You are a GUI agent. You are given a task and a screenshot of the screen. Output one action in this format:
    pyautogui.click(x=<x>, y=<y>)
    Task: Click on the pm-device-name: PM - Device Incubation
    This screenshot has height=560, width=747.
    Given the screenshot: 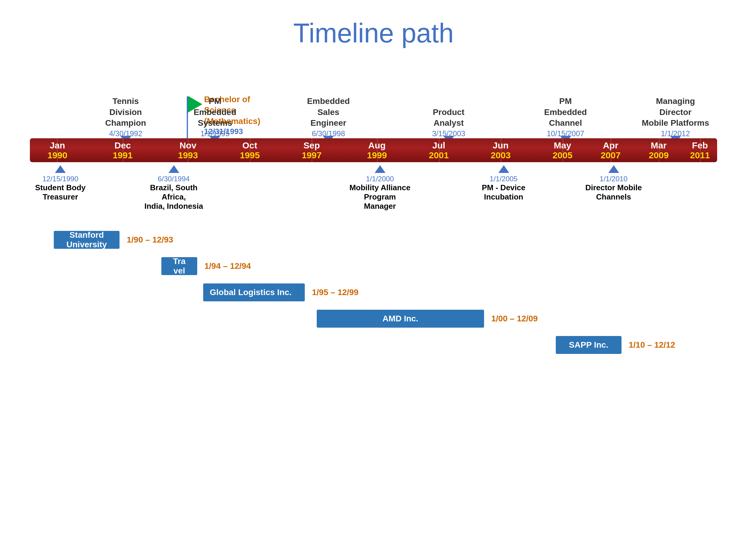 What is the action you would take?
    pyautogui.click(x=504, y=192)
    